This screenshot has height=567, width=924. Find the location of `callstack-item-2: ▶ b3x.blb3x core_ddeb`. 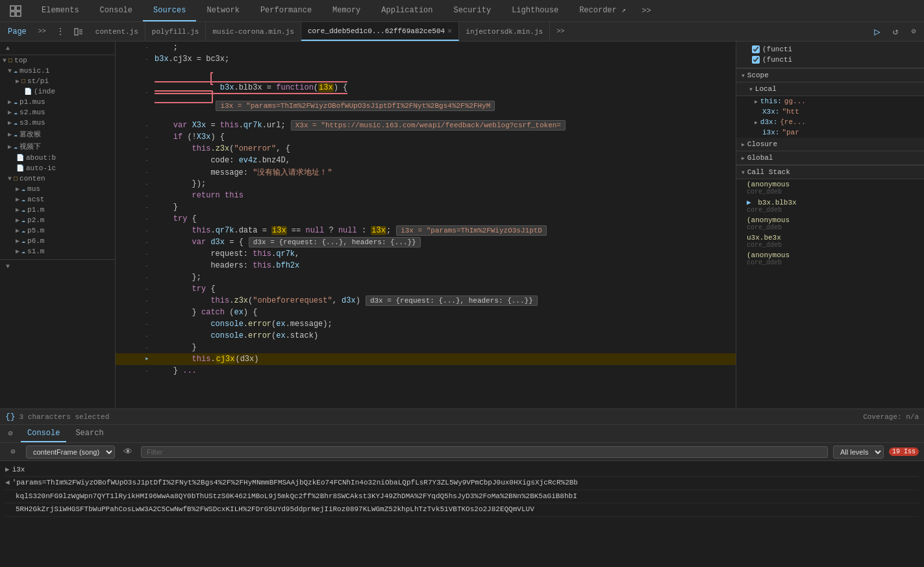

callstack-item-2: ▶ b3x.blb3x core_ddeb is located at coordinates (830, 206).